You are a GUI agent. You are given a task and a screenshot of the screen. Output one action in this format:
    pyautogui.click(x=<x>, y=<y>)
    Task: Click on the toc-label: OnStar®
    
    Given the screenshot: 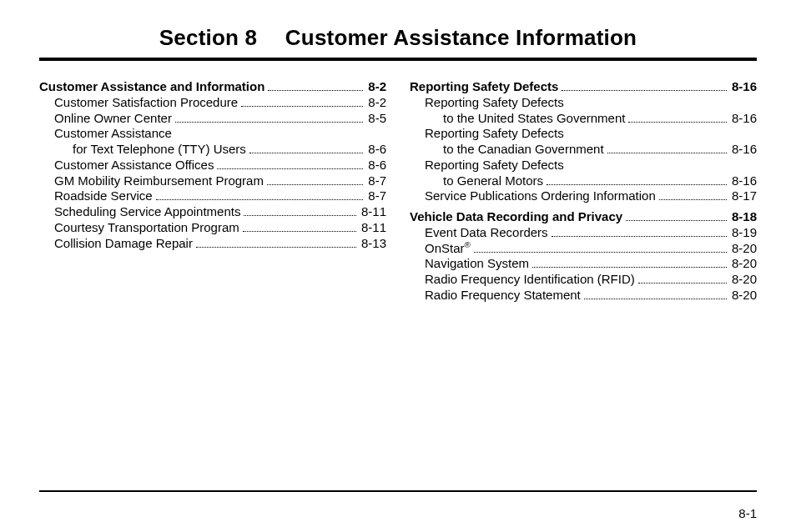 What is the action you would take?
    pyautogui.click(x=447, y=248)
    